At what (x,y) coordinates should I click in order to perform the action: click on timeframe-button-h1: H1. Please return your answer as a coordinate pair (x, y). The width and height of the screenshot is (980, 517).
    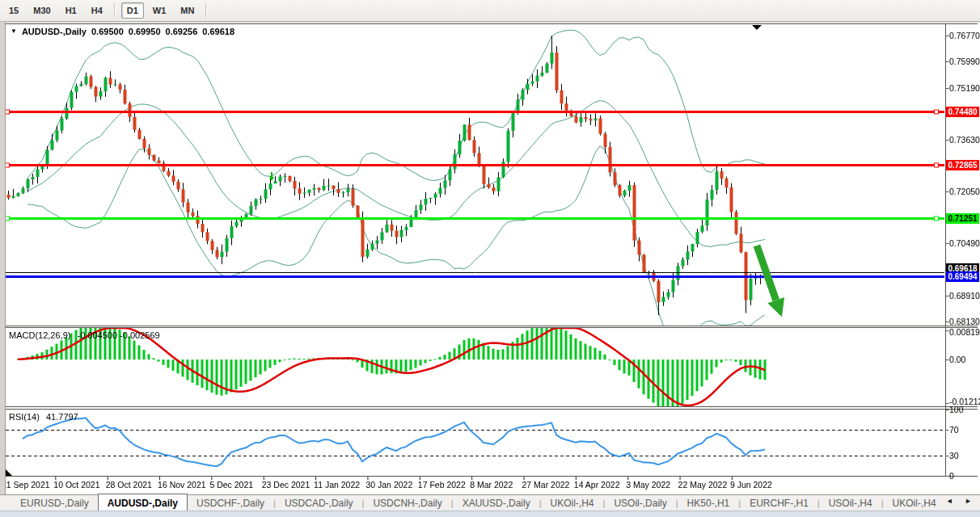
    Looking at the image, I should click on (71, 11).